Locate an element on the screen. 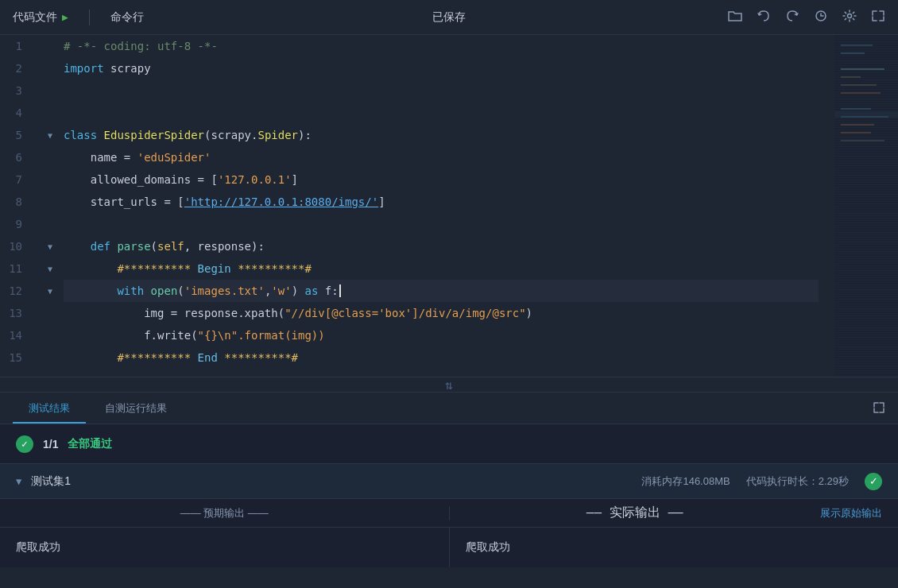 The width and height of the screenshot is (898, 588). code-line-5: class EduspiderSpider(scrapy.Spider): is located at coordinates (441, 135).